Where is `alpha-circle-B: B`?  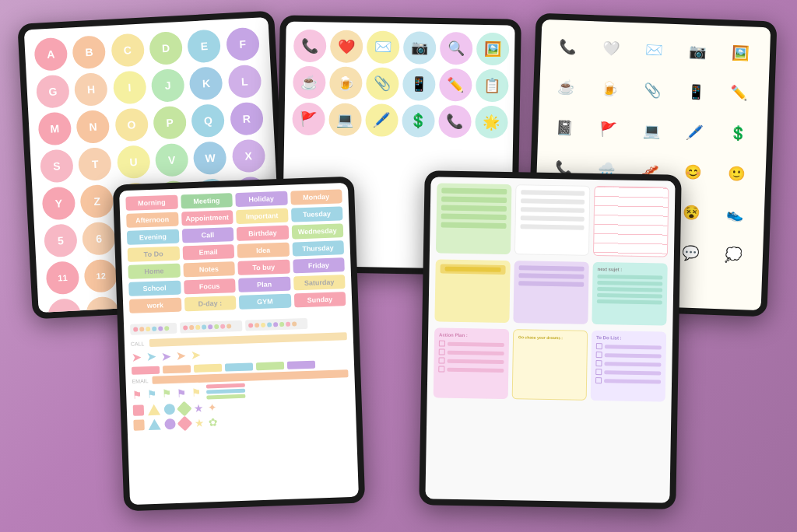
alpha-circle-B: B is located at coordinates (90, 52).